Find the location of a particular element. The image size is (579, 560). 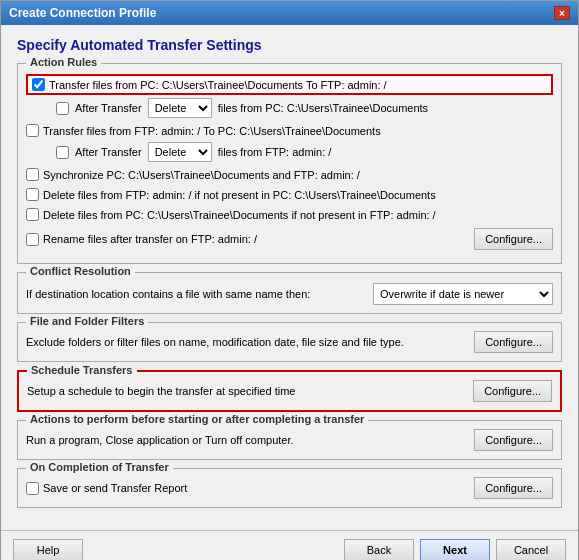

actions-before-after-group: Actions to perform before starting or af… is located at coordinates (290, 440).